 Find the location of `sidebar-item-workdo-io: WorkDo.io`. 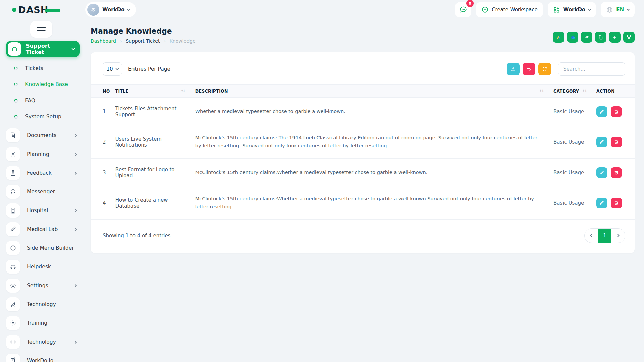

sidebar-item-workdo-io: WorkDo.io is located at coordinates (43, 357).